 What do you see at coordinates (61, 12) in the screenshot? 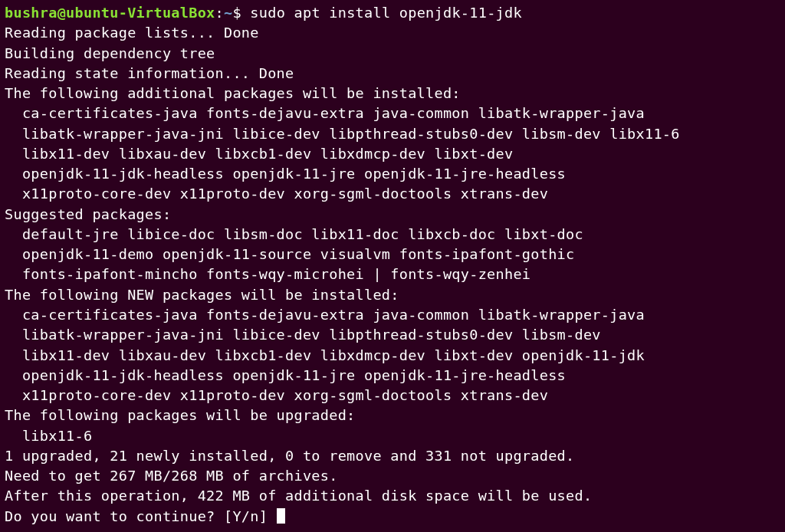
I see `prompt-at: @` at bounding box center [61, 12].